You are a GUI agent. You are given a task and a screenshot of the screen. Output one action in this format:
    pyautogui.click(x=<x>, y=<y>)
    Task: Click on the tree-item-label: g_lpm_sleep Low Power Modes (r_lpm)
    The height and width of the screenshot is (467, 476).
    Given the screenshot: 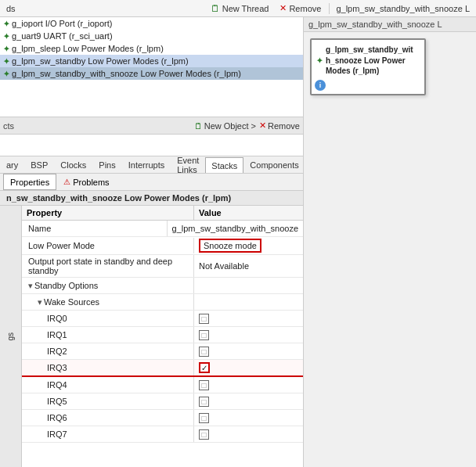 What is the action you would take?
    pyautogui.click(x=88, y=48)
    